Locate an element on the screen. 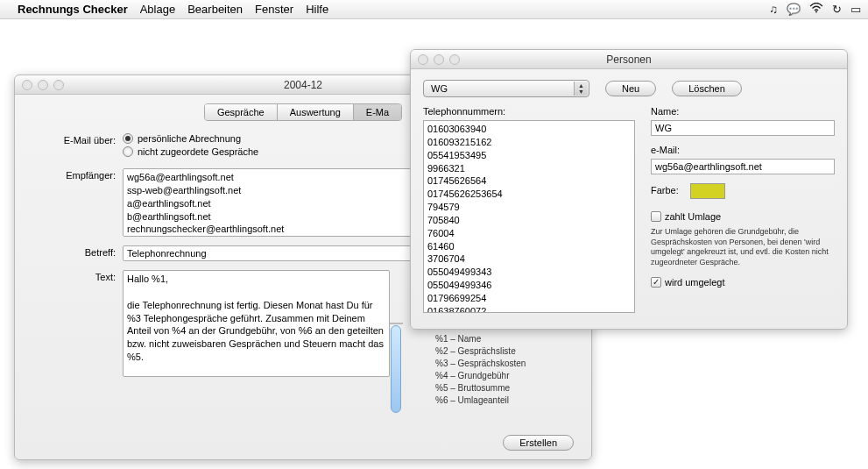  label-email-ueber: E-Mail über: is located at coordinates (77, 139).